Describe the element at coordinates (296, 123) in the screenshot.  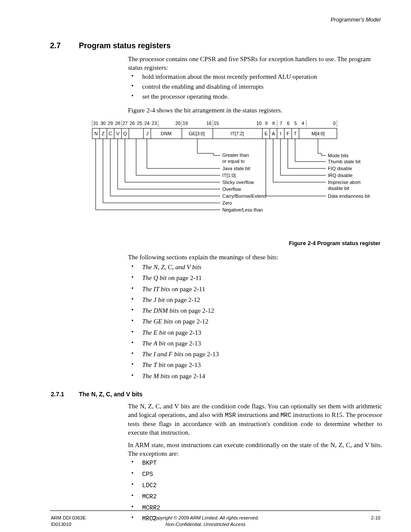
I see `svg-text: 5` at that location.